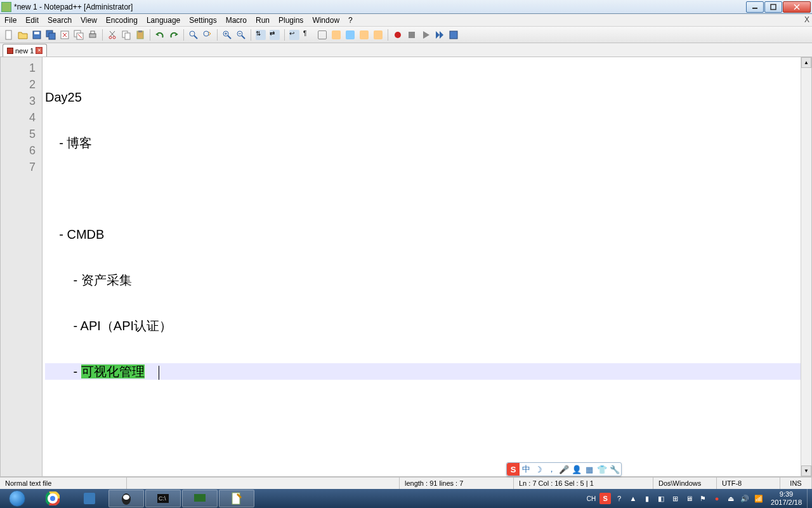 The width and height of the screenshot is (812, 508). What do you see at coordinates (79, 35) in the screenshot?
I see `close-all-icon` at bounding box center [79, 35].